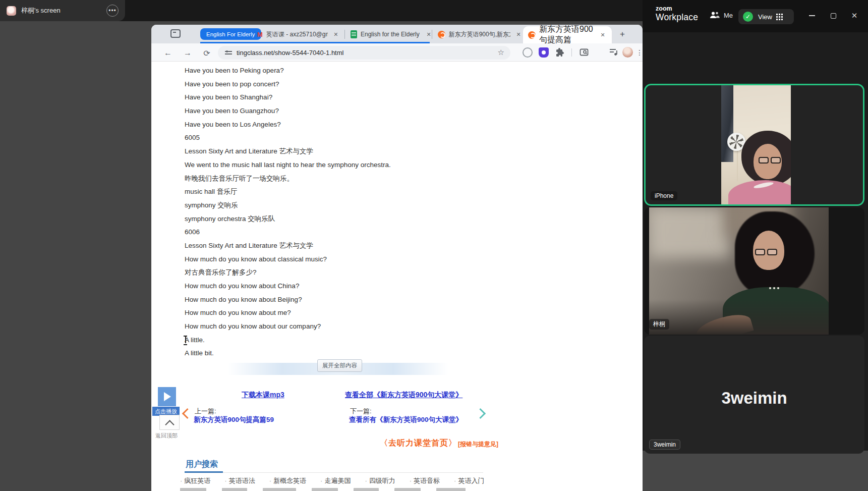 The height and width of the screenshot is (491, 868). Describe the element at coordinates (715, 15) in the screenshot. I see `people-icon` at that location.